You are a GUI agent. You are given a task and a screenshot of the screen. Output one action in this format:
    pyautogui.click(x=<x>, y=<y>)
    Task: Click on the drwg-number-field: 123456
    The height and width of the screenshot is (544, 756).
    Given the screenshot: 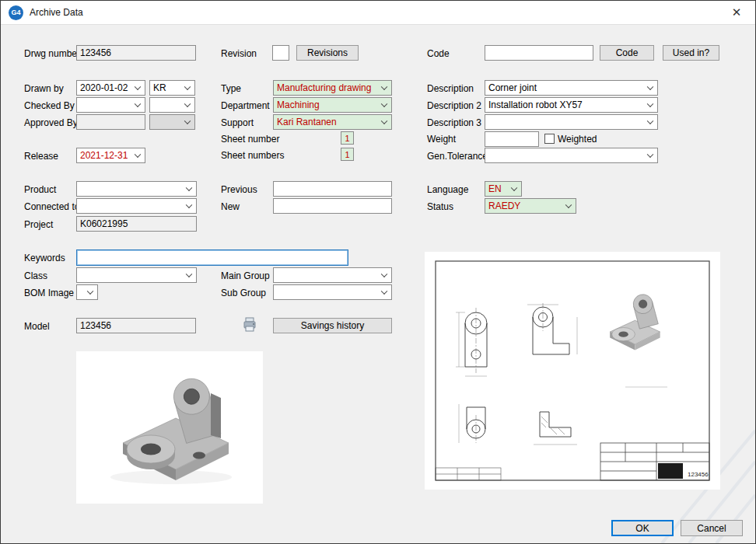 What is the action you would take?
    pyautogui.click(x=136, y=53)
    